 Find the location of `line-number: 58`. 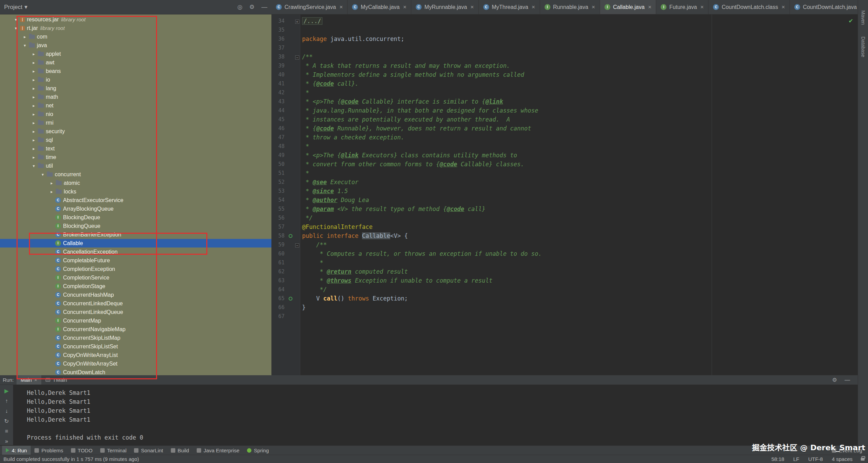

line-number: 58 is located at coordinates (279, 236).